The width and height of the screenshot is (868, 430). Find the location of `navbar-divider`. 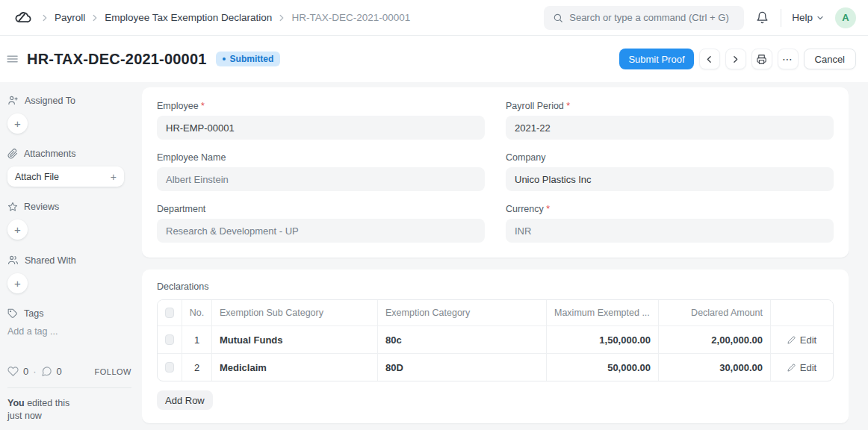

navbar-divider is located at coordinates (781, 18).